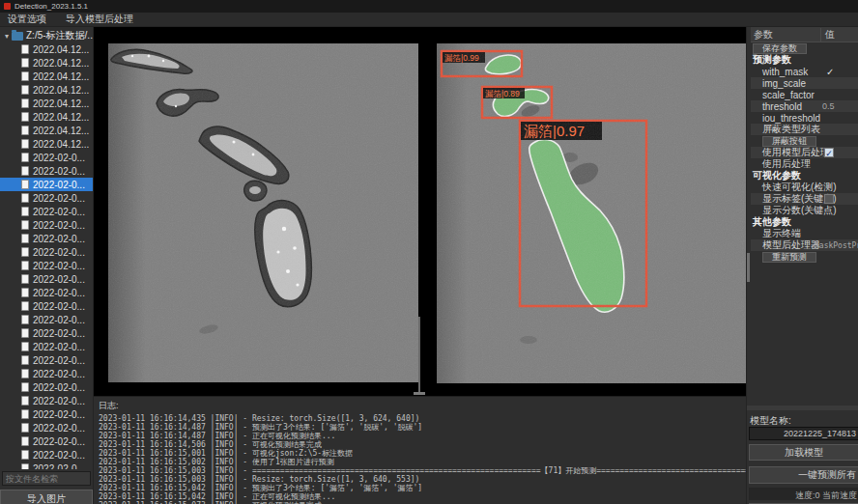 The width and height of the screenshot is (858, 504). I want to click on chevron-down-icon: ▾, so click(7, 37).